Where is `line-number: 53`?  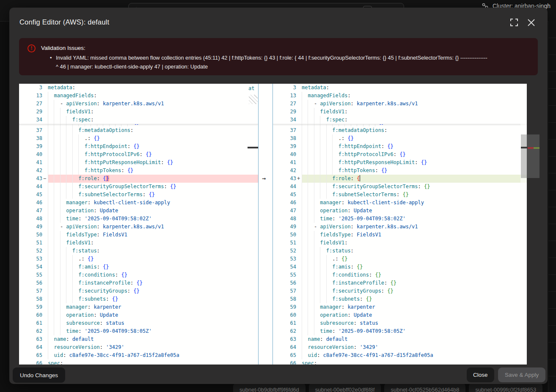 line-number: 53 is located at coordinates (284, 259).